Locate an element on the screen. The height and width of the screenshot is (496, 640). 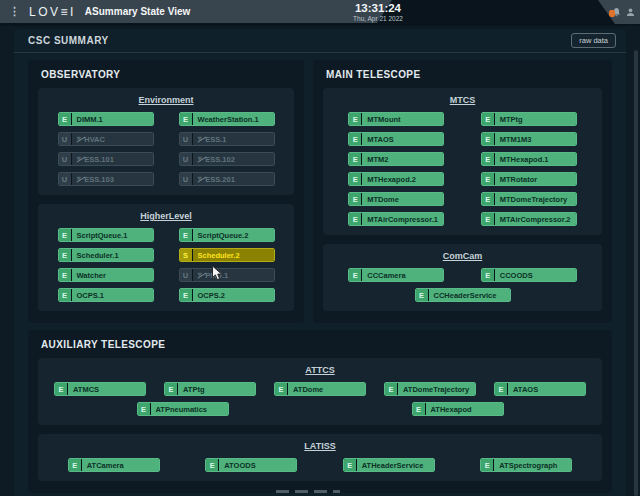
group-latiss: LATISS E ATCamera E ATOODS E ATHeaderSer… is located at coordinates (320, 458).